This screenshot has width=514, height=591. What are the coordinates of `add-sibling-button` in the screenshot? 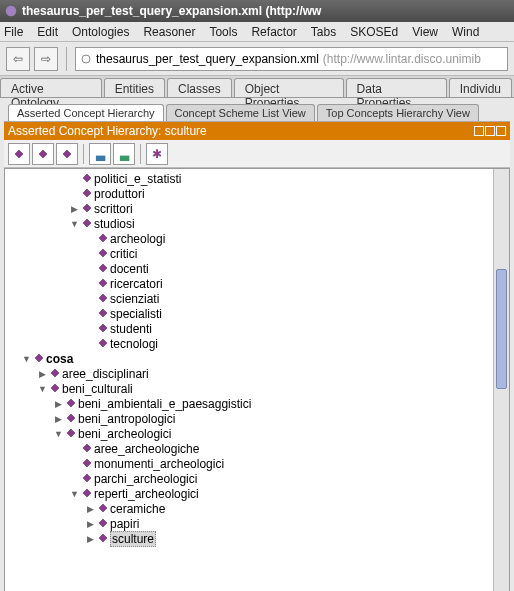 It's located at (43, 154).